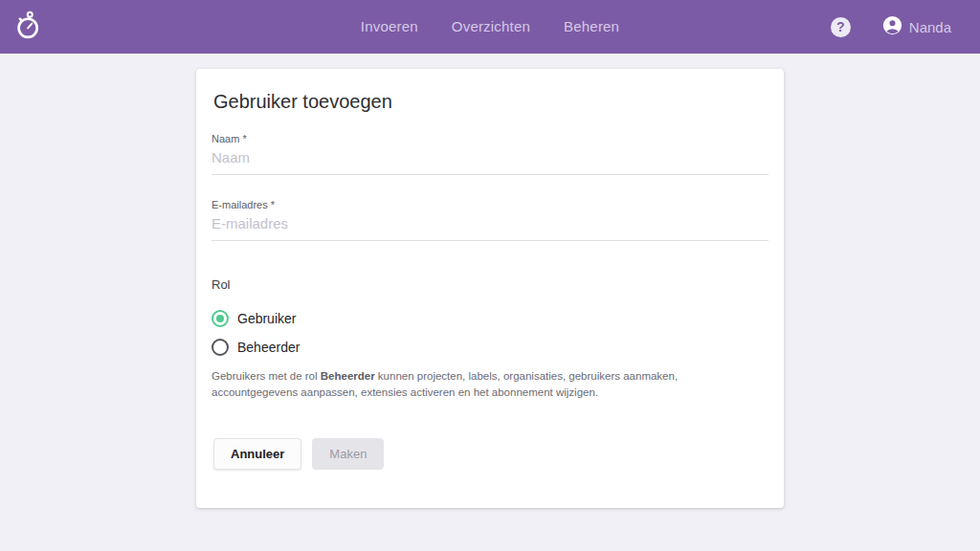 The image size is (980, 551). What do you see at coordinates (490, 27) in the screenshot?
I see `app-header: Invoeren Overzichten Beheren ? Nanda` at bounding box center [490, 27].